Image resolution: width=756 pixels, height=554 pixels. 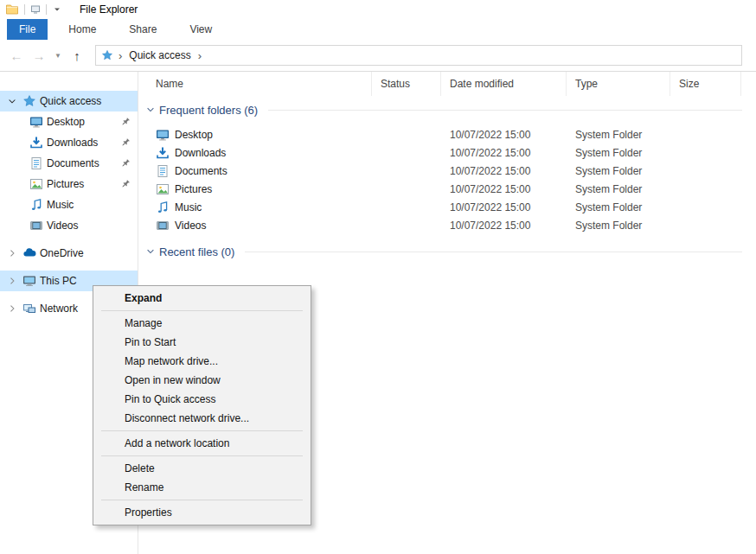 I want to click on column-header-status: Status, so click(x=407, y=84).